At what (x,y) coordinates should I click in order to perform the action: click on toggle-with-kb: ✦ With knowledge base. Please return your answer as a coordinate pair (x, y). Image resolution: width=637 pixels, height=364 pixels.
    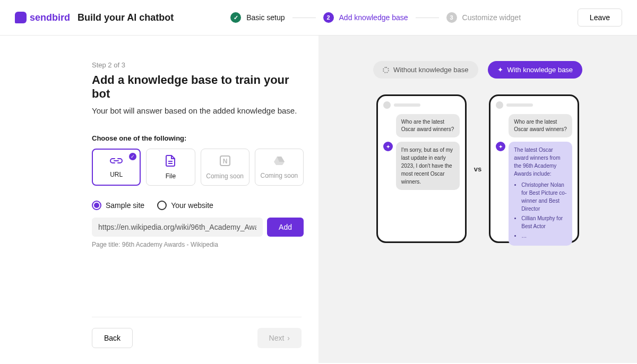
    Looking at the image, I should click on (535, 70).